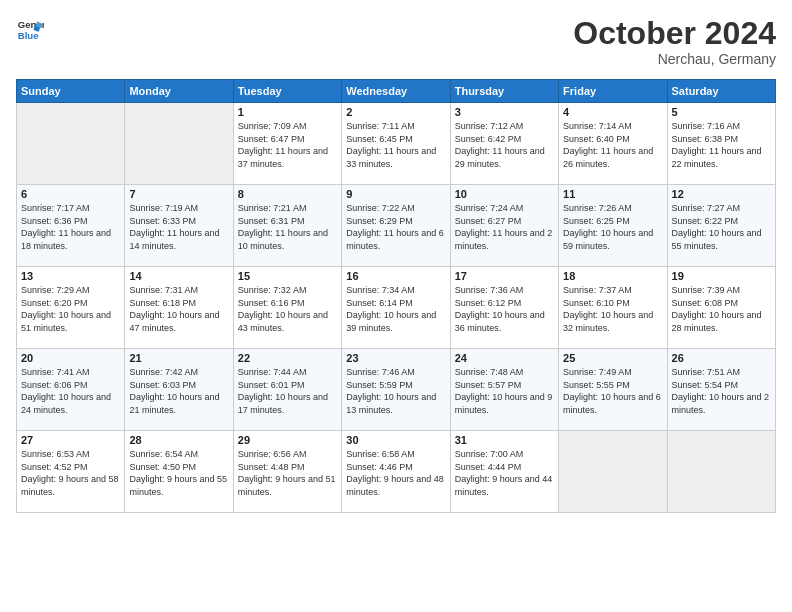 The image size is (792, 612). Describe the element at coordinates (396, 227) in the screenshot. I see `cell-info: Sunrise: 7:22 AMSunset: 6:29 PMDaylight:…` at that location.